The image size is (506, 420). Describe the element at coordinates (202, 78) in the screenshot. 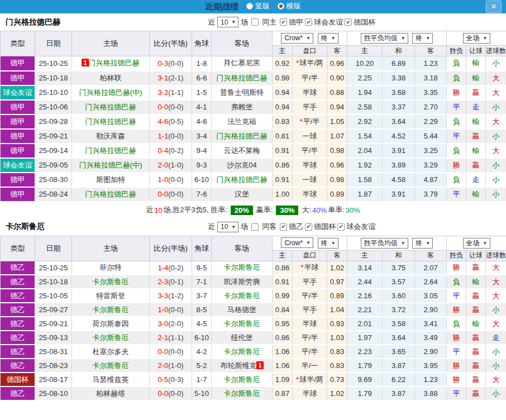

I see `corners: 6-6` at that location.